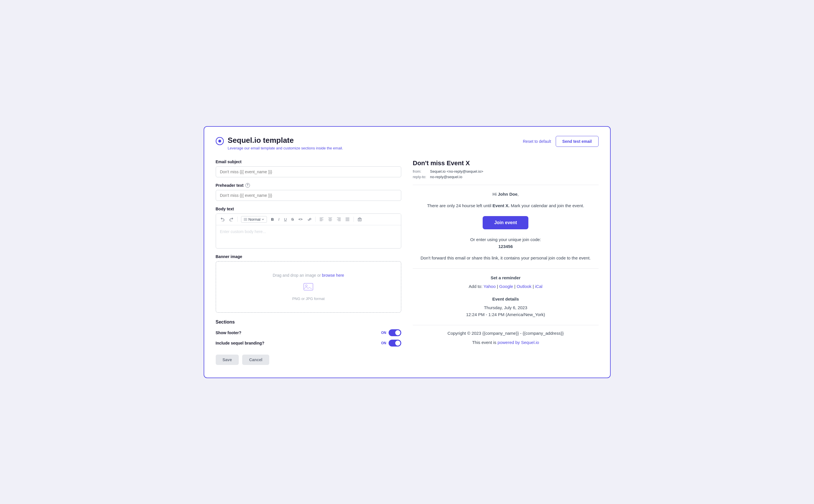 The width and height of the screenshot is (814, 504). What do you see at coordinates (309, 360) in the screenshot?
I see `bottom-buttons: Save Cancel` at bounding box center [309, 360].